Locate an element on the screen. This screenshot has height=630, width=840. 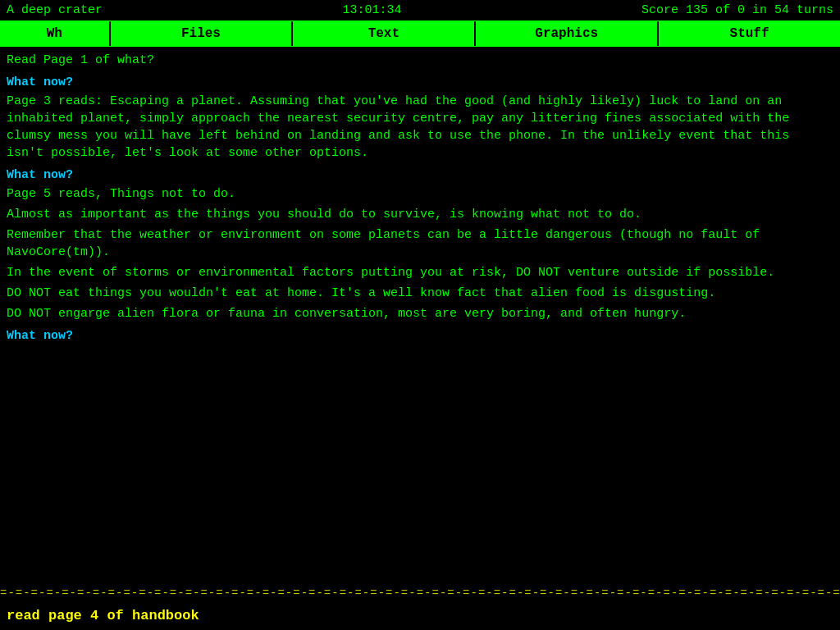
menu-item-wh: Wh is located at coordinates (56, 34).